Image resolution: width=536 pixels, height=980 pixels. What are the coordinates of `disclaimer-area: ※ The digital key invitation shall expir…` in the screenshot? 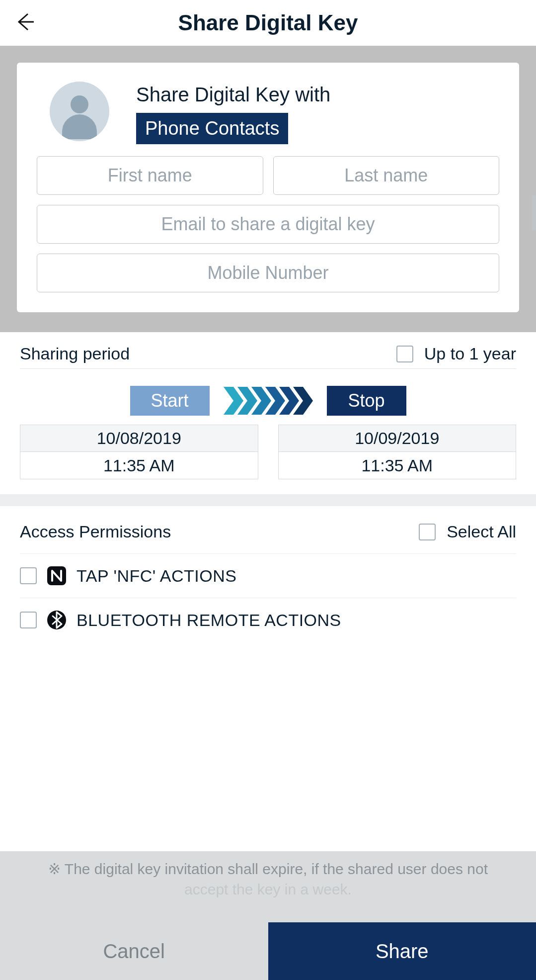 It's located at (268, 887).